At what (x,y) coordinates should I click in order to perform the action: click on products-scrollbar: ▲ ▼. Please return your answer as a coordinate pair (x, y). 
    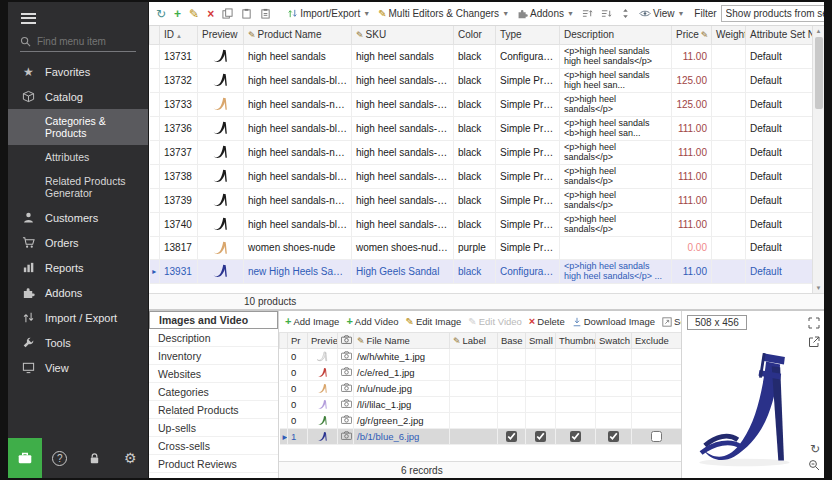
    Looking at the image, I should click on (818, 160).